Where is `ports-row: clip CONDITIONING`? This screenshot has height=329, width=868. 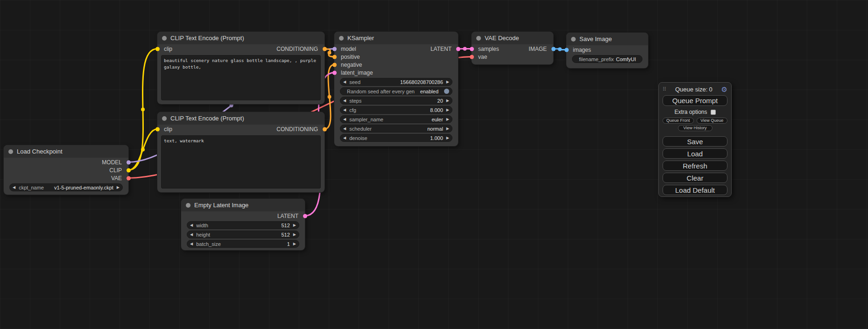 ports-row: clip CONDITIONING is located at coordinates (241, 49).